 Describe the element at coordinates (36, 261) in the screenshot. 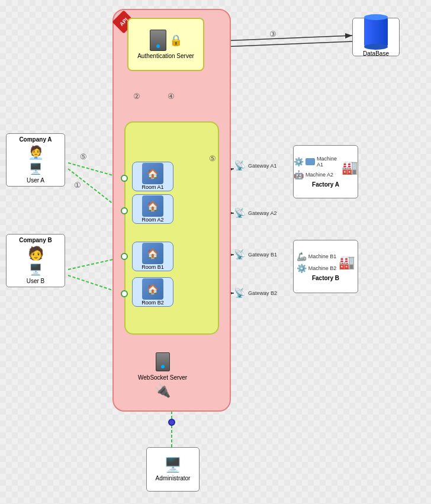

I see `company-b-box: Company B 🧑 🖥️ User B` at that location.